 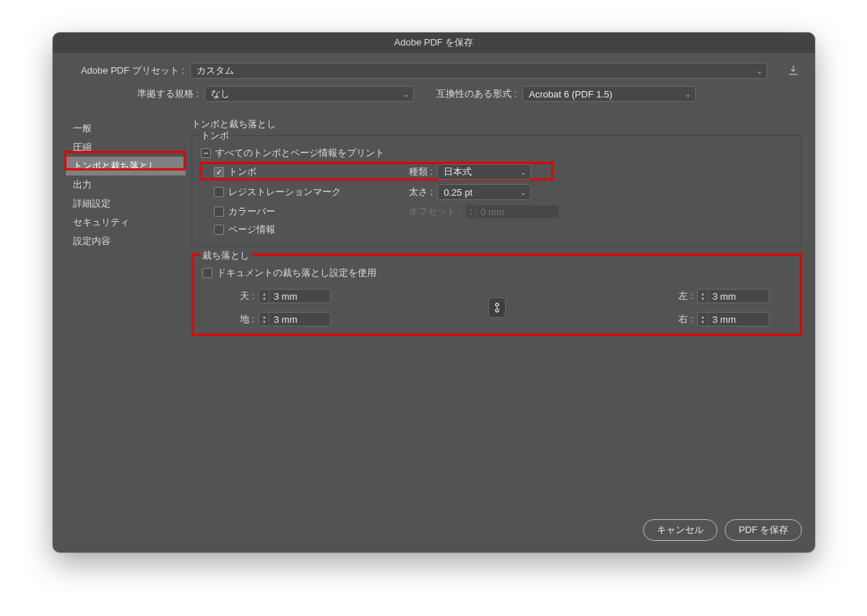 What do you see at coordinates (793, 71) in the screenshot?
I see `download-preset-icon` at bounding box center [793, 71].